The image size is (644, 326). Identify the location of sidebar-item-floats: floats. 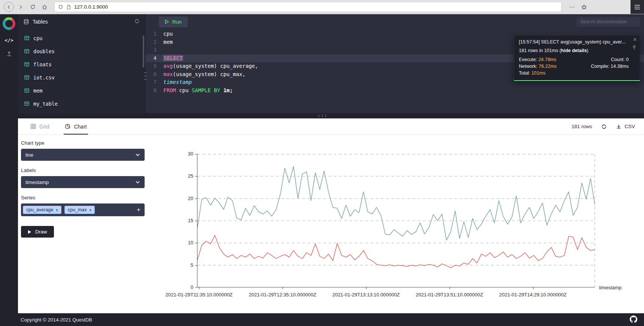
(82, 64).